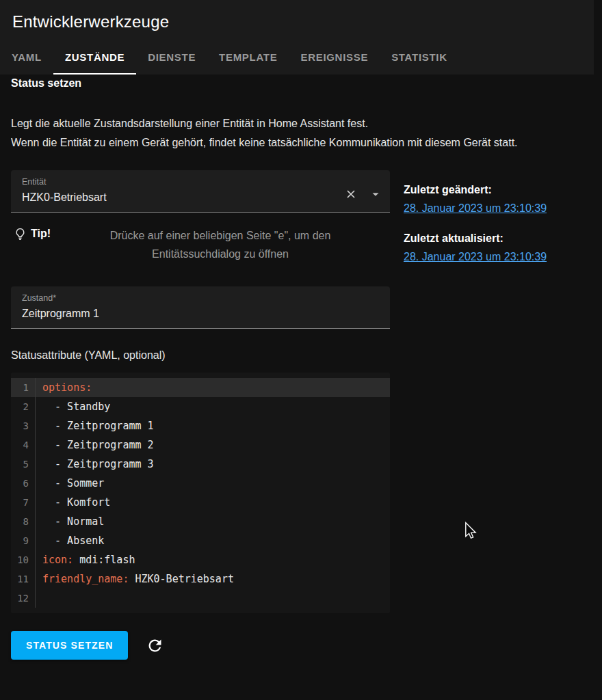 The image size is (602, 700). I want to click on line-number: 4, so click(23, 445).